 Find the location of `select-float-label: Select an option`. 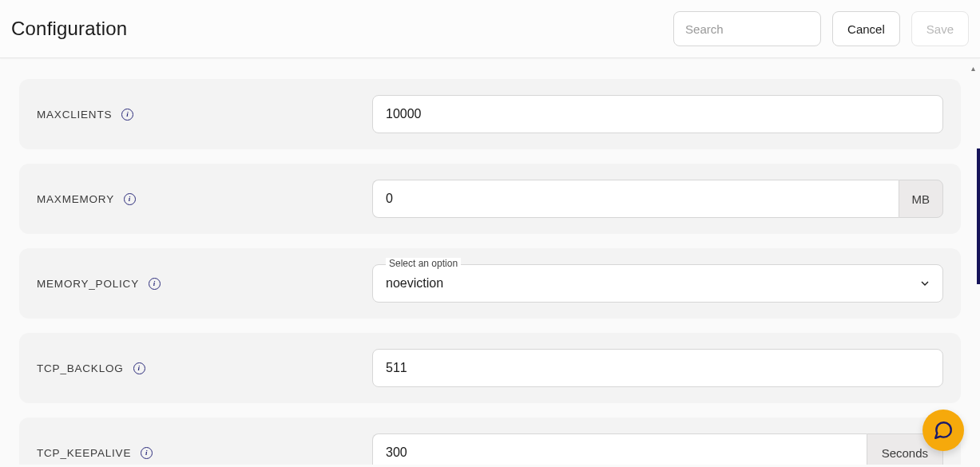

select-float-label: Select an option is located at coordinates (423, 263).